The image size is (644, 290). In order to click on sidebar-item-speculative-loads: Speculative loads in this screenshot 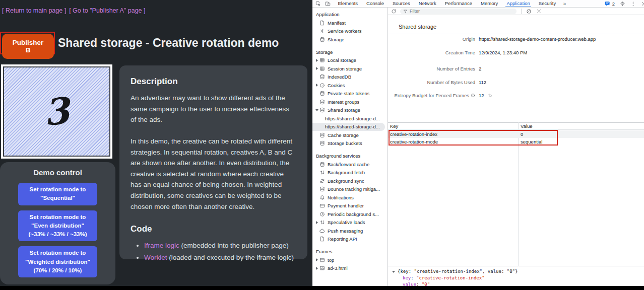, I will do `click(350, 223)`.